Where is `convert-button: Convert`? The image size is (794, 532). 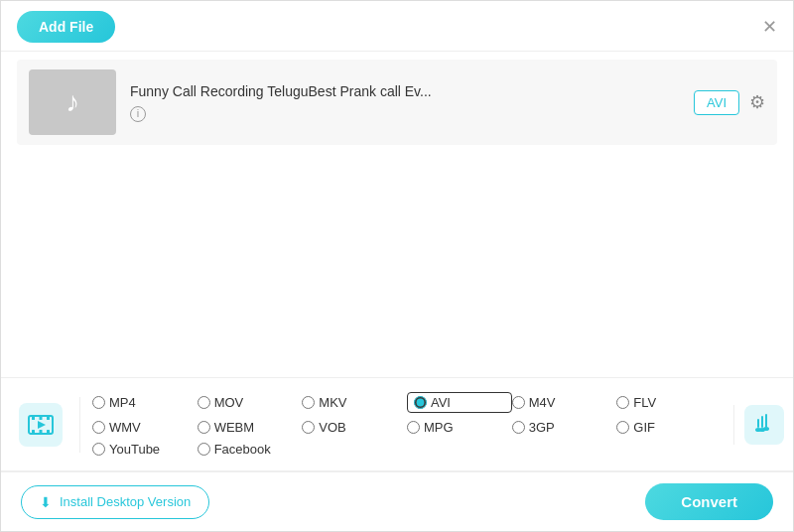
convert-button: Convert is located at coordinates (709, 502).